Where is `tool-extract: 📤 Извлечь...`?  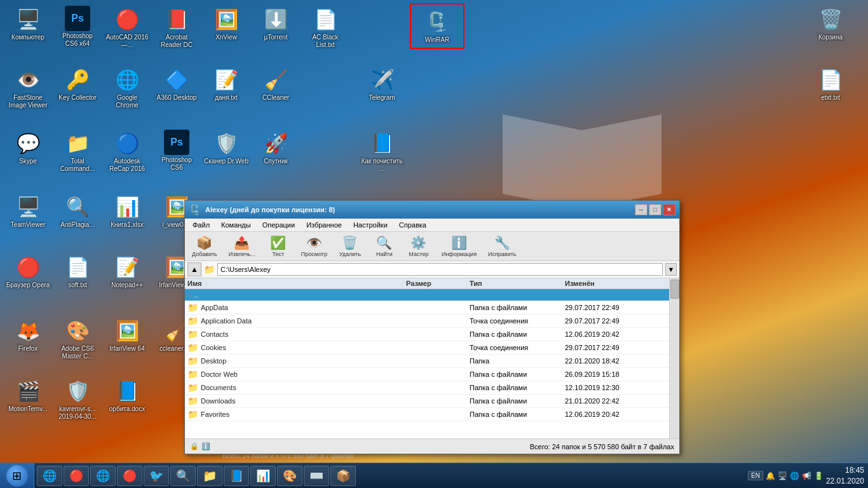
tool-extract: 📤 Извлечь... is located at coordinates (242, 247).